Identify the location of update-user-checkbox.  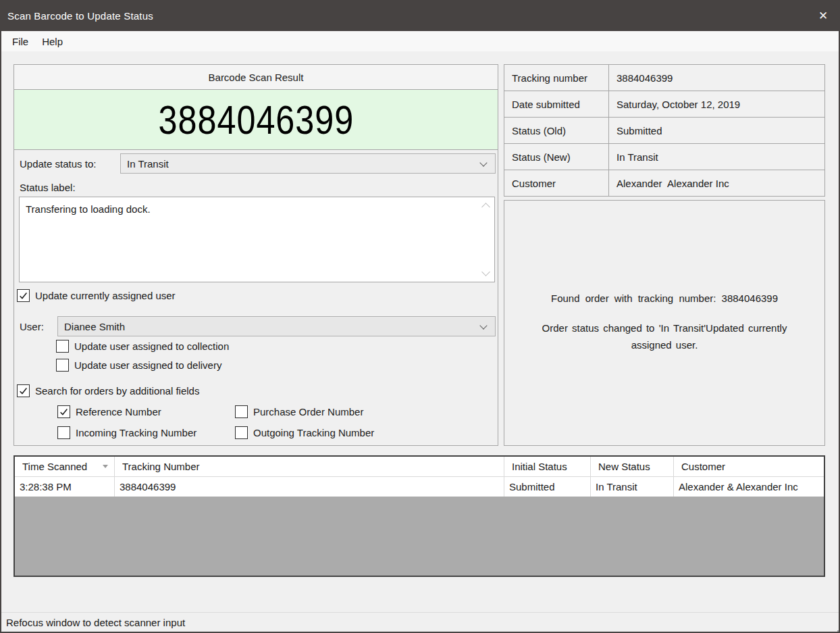
(23, 296).